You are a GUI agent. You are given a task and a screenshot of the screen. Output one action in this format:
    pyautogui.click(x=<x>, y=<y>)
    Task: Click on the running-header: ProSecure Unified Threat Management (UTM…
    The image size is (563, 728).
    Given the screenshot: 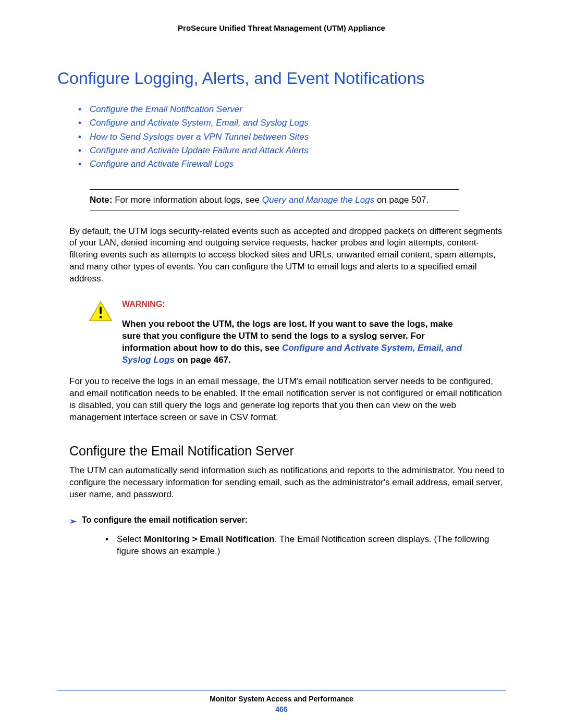 What is the action you would take?
    pyautogui.click(x=282, y=28)
    